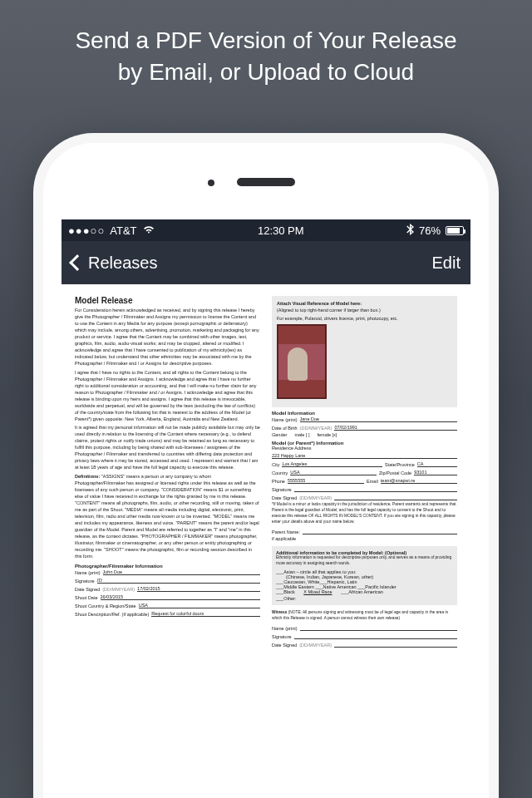 This screenshot has width=532, height=798. I want to click on photog-name-row: Name (print) John Doe, so click(168, 572).